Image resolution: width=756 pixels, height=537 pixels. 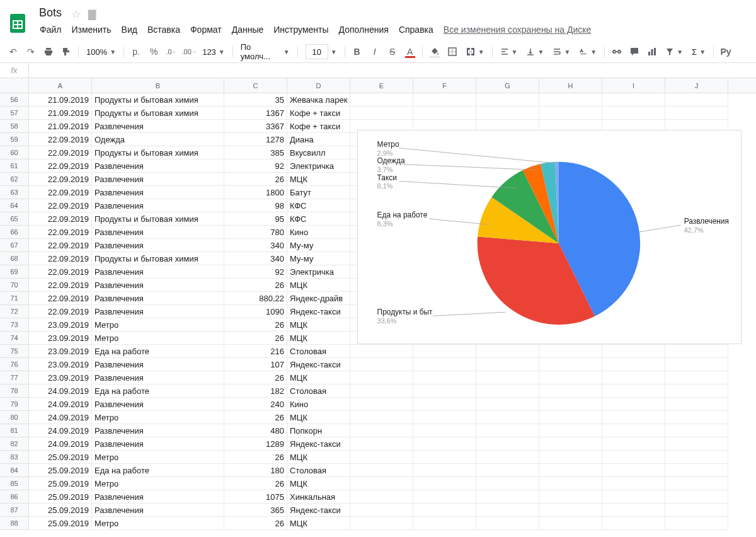 I want to click on horizontal-align-dropdown: ▼, so click(x=509, y=52).